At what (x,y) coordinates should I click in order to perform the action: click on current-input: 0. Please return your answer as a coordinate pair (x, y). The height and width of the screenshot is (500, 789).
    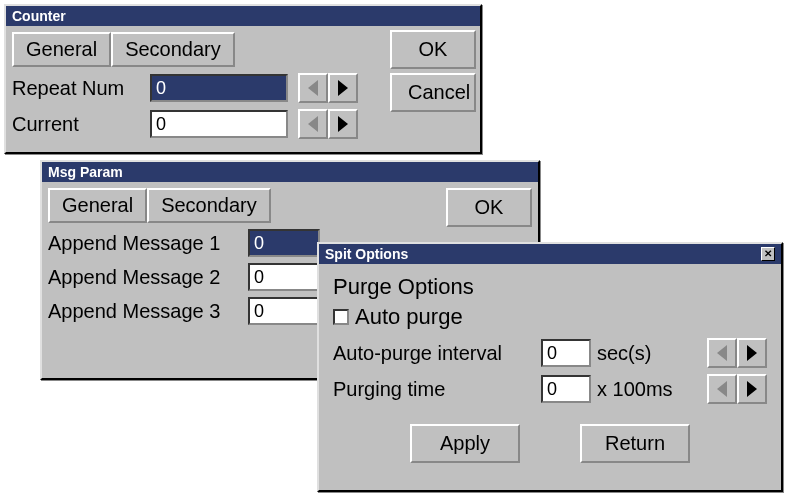
    Looking at the image, I should click on (219, 124).